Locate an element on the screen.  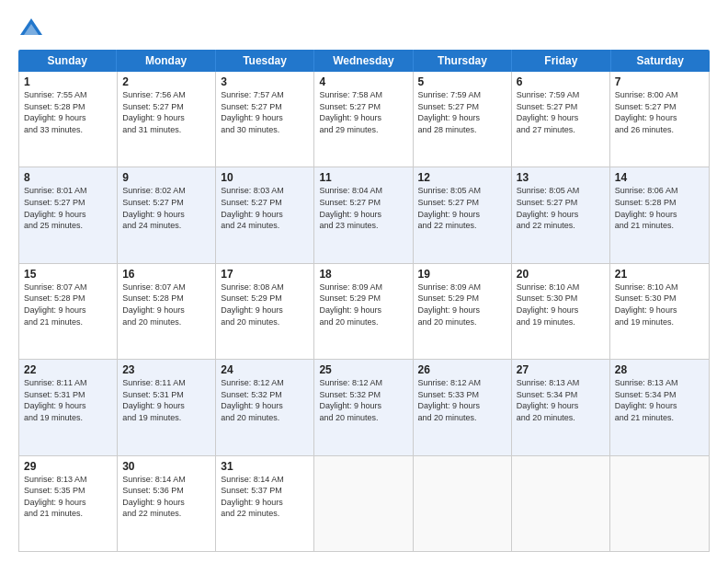
calendar-cell-28: 28Sunrise: 8:13 AMSunset: 5:34 PMDayligh… is located at coordinates (660, 407).